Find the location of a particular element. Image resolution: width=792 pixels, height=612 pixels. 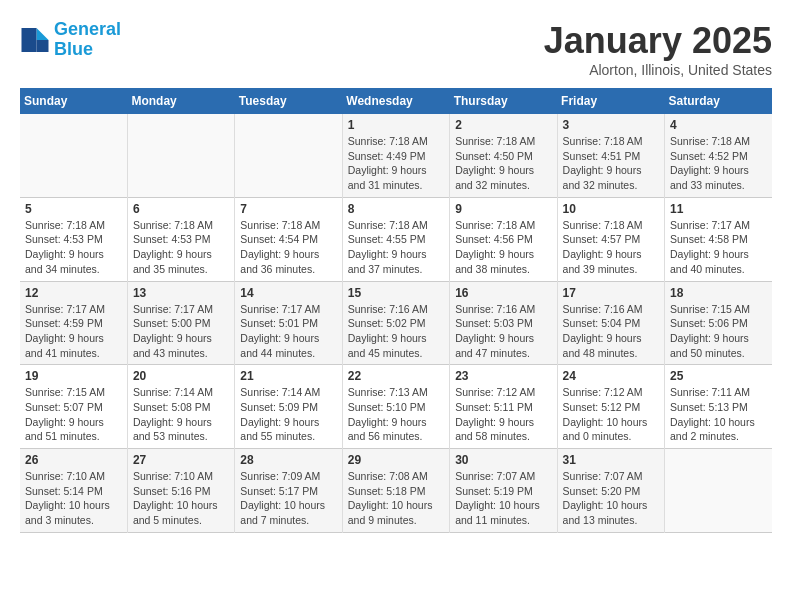

day-number: 16 is located at coordinates (503, 293).